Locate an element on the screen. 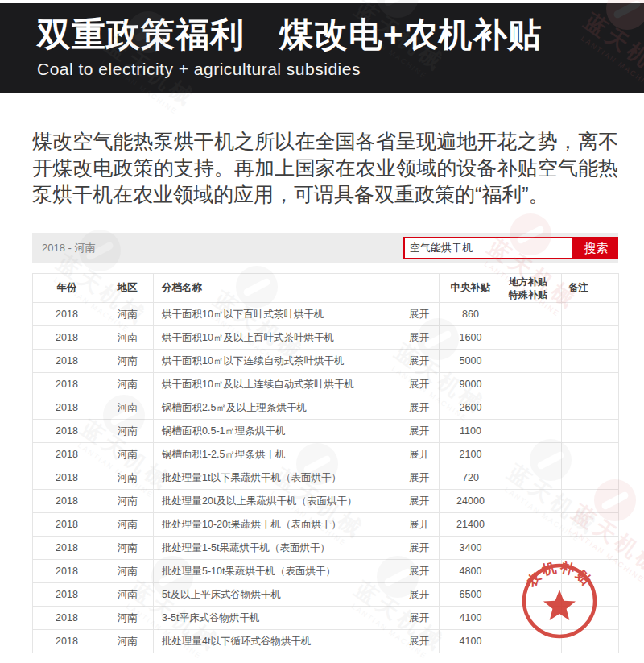 The image size is (644, 663). tier-name-text: 3-5t平床式谷物烘干机 is located at coordinates (211, 619).